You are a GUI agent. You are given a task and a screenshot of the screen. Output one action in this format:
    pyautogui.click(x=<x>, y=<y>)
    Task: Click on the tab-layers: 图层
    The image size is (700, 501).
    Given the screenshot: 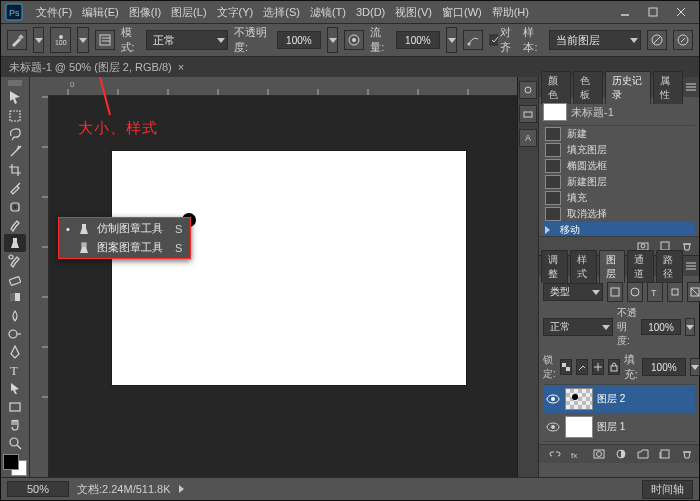 What is the action you would take?
    pyautogui.click(x=612, y=266)
    